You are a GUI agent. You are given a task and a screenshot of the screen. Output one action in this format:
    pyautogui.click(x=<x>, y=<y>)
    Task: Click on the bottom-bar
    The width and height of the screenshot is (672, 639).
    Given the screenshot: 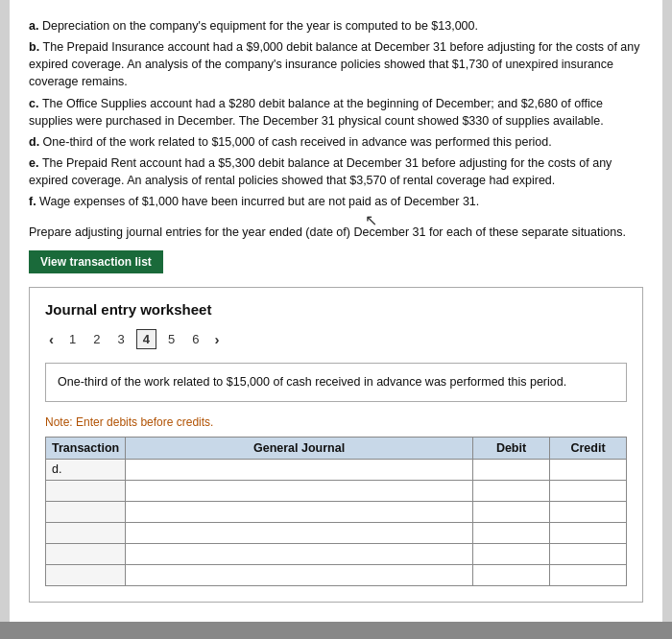 What is the action you would take?
    pyautogui.click(x=336, y=630)
    